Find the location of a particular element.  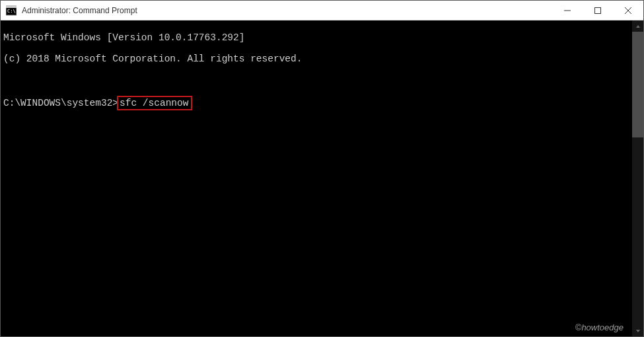

scroll-thumb is located at coordinates (638, 85).